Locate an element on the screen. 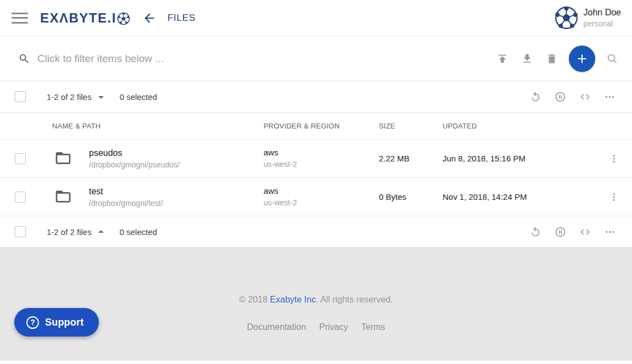 This screenshot has height=364, width=632. download-icon is located at coordinates (527, 59).